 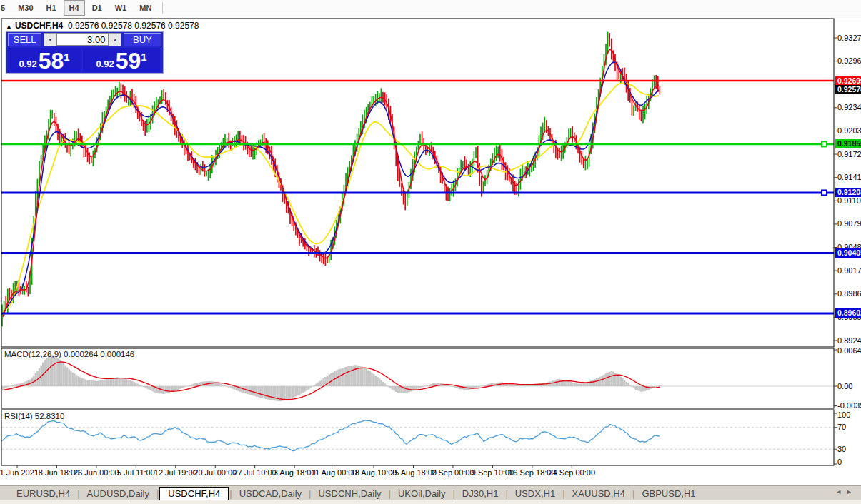 I want to click on volume-decrease-button: ▼, so click(x=50, y=40).